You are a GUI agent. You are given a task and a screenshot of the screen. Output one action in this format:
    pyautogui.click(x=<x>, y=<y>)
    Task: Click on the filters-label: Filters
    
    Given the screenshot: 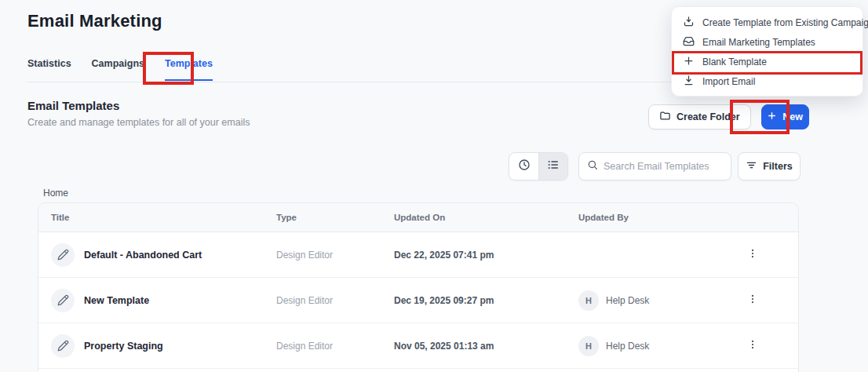 What is the action you would take?
    pyautogui.click(x=778, y=166)
    